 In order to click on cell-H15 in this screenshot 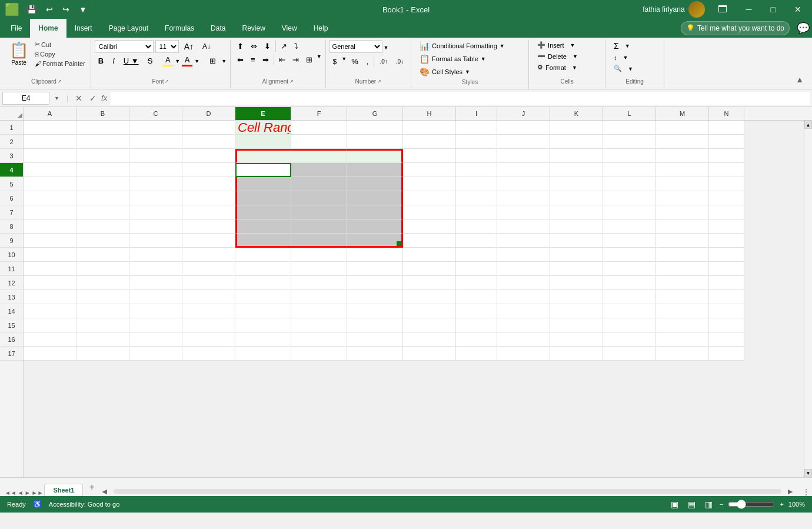, I will do `click(430, 325)`.